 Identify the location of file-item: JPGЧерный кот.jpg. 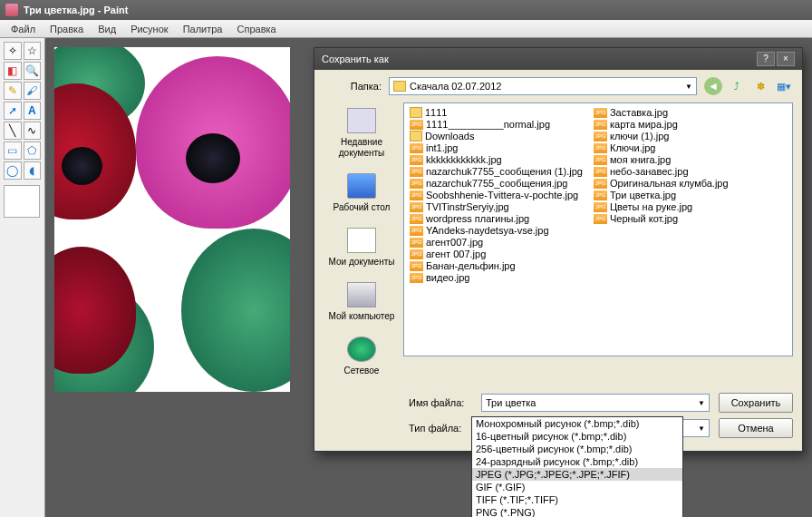
(662, 219).